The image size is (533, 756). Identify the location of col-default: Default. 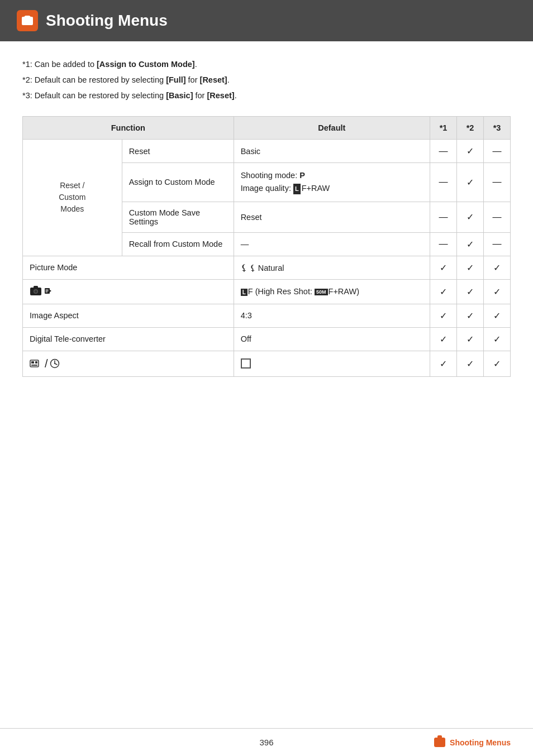
(332, 128).